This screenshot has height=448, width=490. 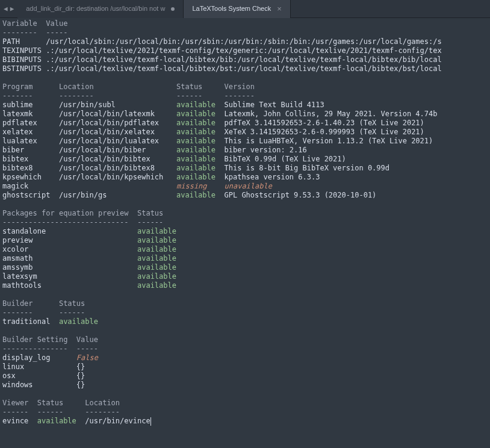 What do you see at coordinates (261, 150) in the screenshot?
I see `program-version: biber version: 2.16` at bounding box center [261, 150].